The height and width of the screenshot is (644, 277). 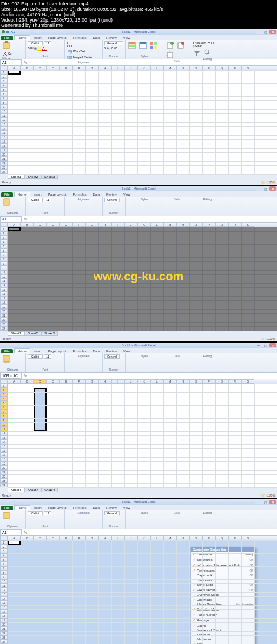 I want to click on formulas-tab: Formulas, so click(x=79, y=38).